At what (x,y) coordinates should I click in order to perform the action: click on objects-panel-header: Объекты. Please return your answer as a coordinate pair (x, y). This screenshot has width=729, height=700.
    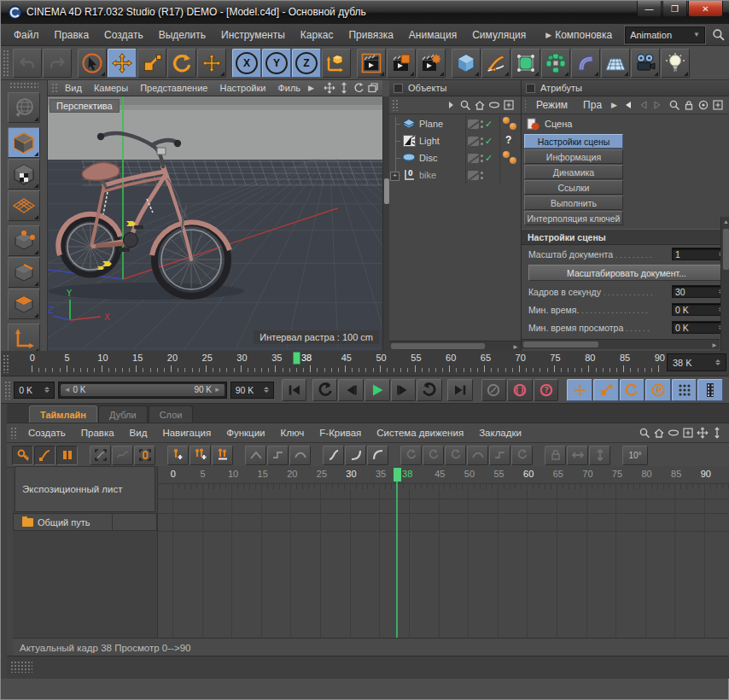
    Looking at the image, I should click on (455, 89).